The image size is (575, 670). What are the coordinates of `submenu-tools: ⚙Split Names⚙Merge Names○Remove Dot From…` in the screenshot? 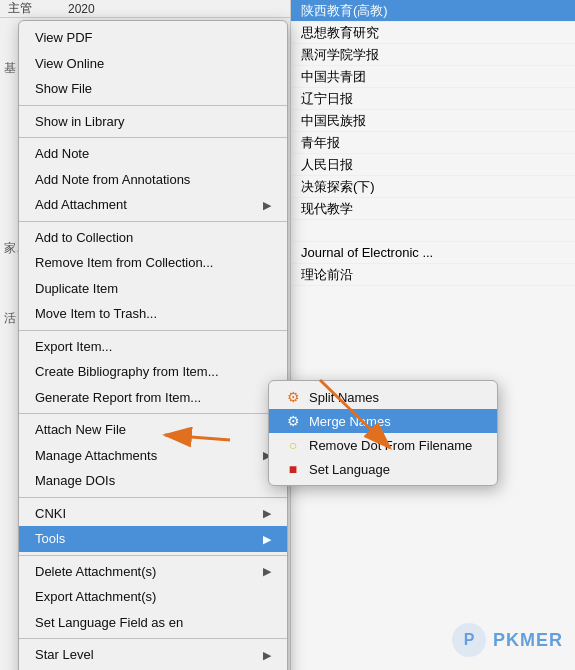 It's located at (383, 433).